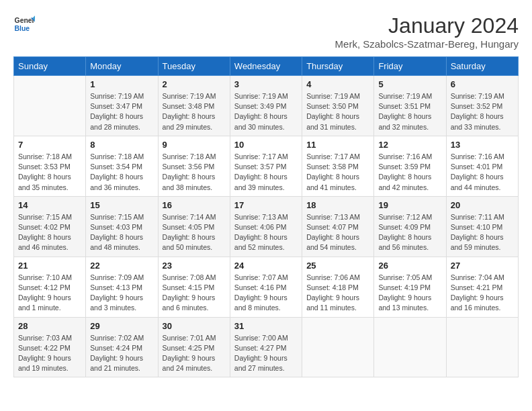 The height and width of the screenshot is (411, 532). What do you see at coordinates (50, 232) in the screenshot?
I see `day-info: Sunrise: 7:15 AMSunset: 4:02 PMDaylight:…` at bounding box center [50, 232].